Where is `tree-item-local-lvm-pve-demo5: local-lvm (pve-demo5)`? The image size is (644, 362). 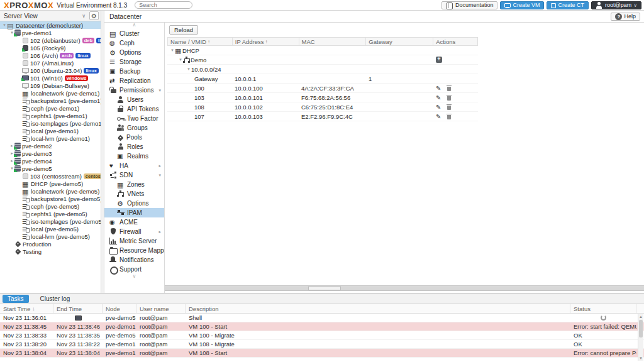 tree-item-local-lvm-pve-demo5: local-lvm (pve-demo5) is located at coordinates (50, 236).